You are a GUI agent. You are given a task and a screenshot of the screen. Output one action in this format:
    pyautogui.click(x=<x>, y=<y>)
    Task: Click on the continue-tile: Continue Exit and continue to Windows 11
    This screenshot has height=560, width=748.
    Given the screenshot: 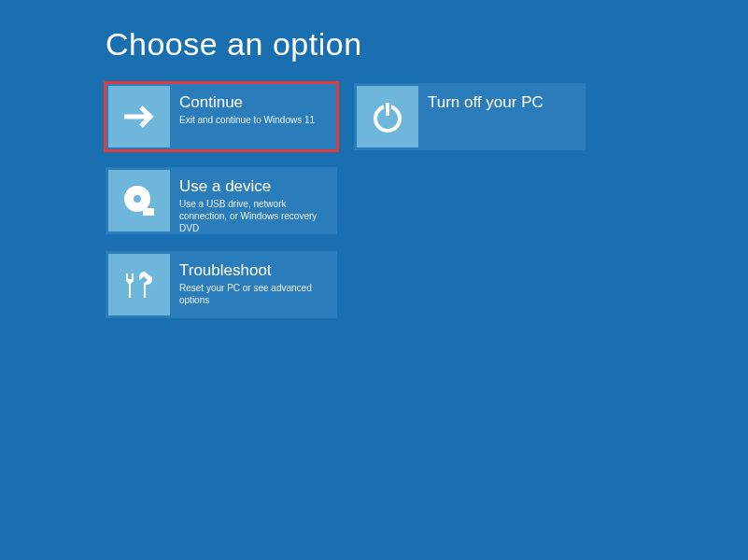 What is the action you would take?
    pyautogui.click(x=221, y=117)
    